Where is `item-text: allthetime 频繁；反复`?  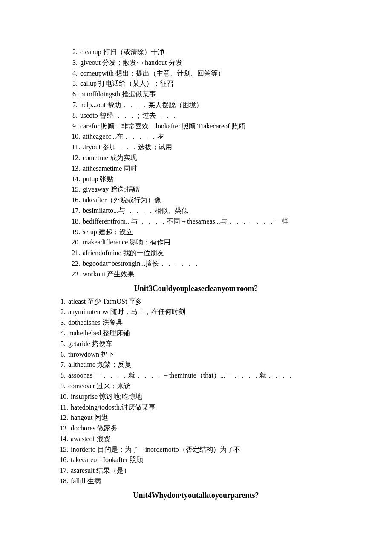 item-text: allthetime 频繁；反复 is located at coordinates (205, 365).